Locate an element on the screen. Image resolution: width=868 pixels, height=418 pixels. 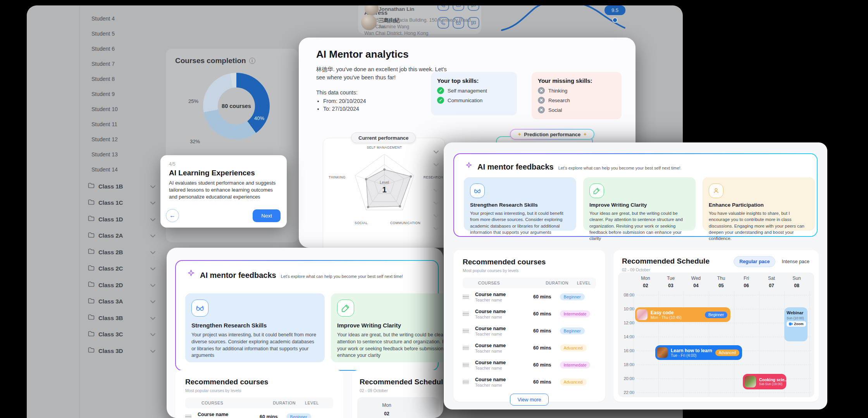
sidebar-item-class: Class 3C is located at coordinates (122, 334).